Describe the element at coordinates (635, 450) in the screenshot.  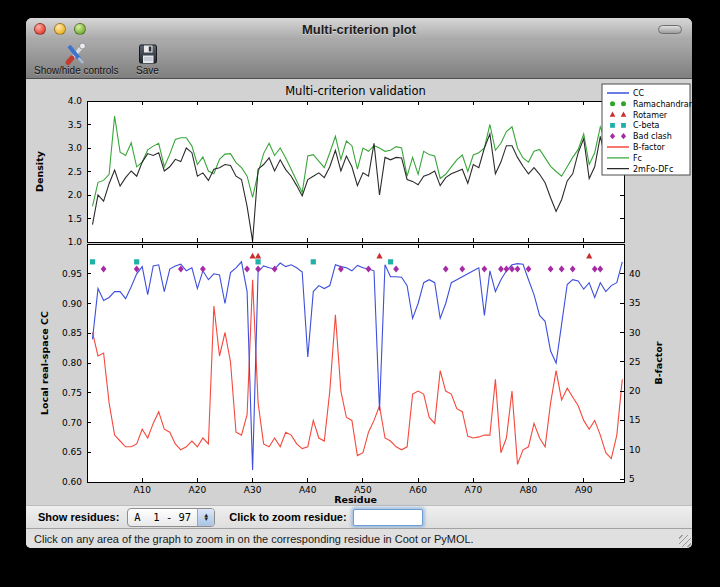
I see `svg-text: 10` at that location.